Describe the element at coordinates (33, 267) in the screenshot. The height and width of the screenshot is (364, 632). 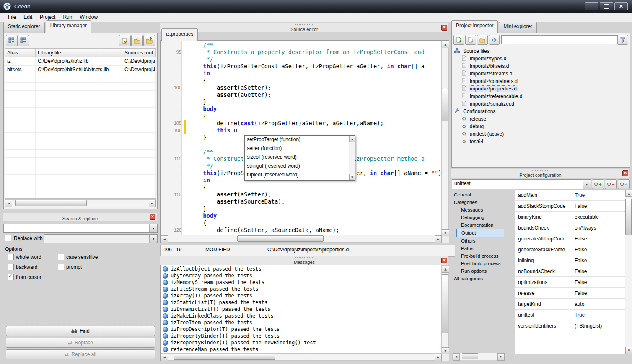
I see `option-backward: backward` at that location.